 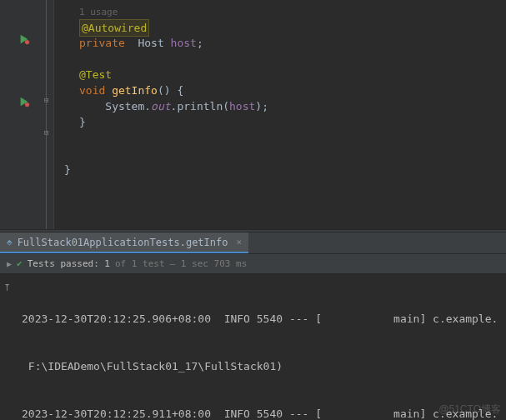 I want to click on log-line: 2023-12-30T20:12:25.906+08:00 INFO 5540 …, so click(x=262, y=318).